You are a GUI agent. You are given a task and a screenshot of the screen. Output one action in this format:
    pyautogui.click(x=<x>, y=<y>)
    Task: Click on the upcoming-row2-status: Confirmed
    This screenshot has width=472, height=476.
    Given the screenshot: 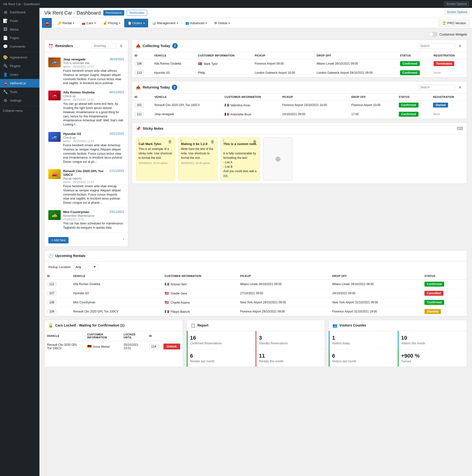 What is the action you would take?
    pyautogui.click(x=444, y=302)
    